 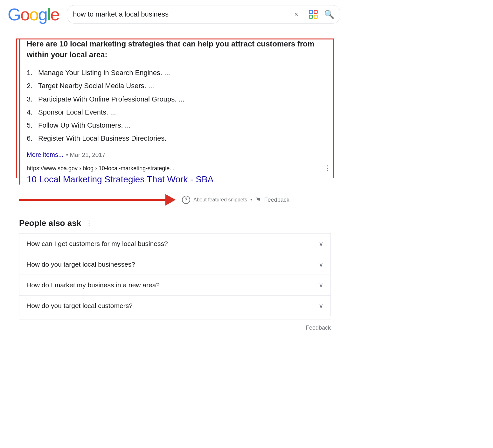 I want to click on chevron-down-icon-3: ∨, so click(x=321, y=285).